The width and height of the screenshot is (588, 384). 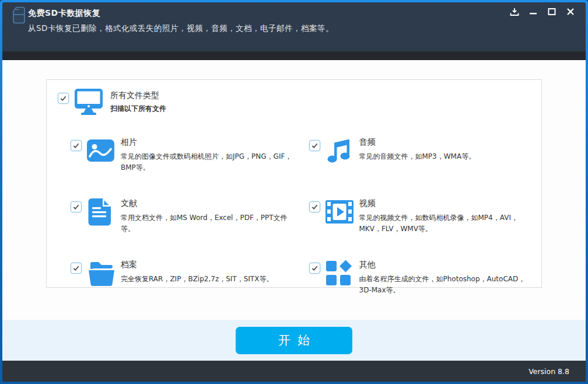 What do you see at coordinates (76, 146) in the screenshot?
I see `photos-checkbox` at bounding box center [76, 146].